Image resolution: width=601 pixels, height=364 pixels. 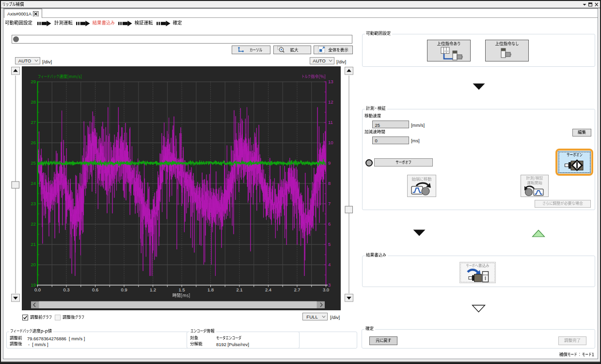 What do you see at coordinates (33, 224) in the screenshot?
I see `svg-text: 22` at bounding box center [33, 224].